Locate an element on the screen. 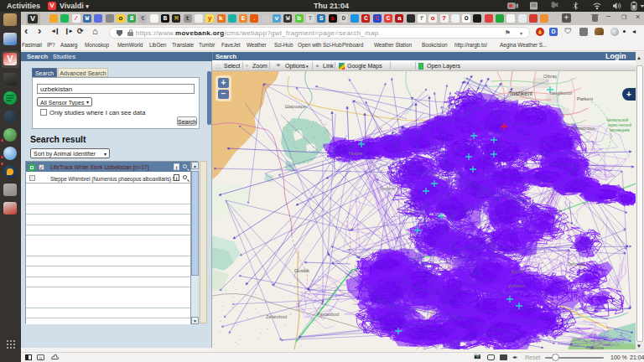  svg-text: горно-лесной is located at coordinates (620, 125).